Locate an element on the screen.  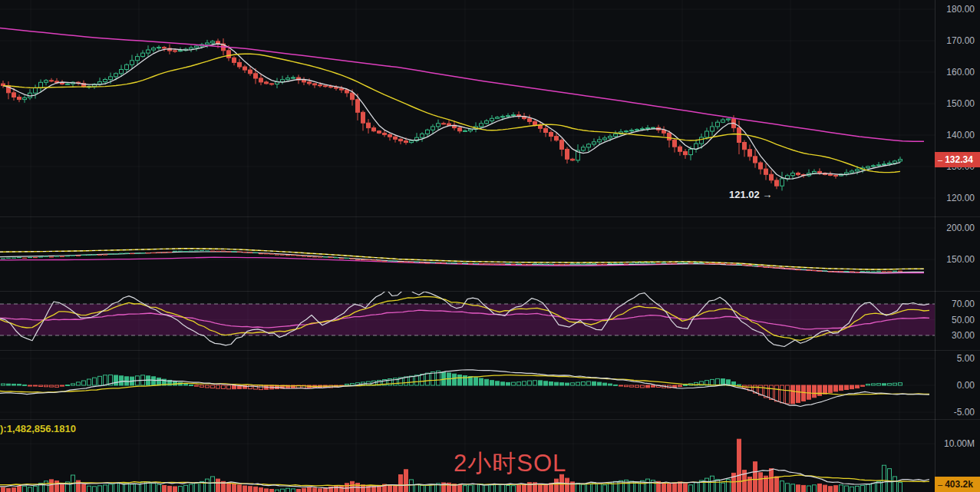
volume-badge-tick: – is located at coordinates (940, 484).